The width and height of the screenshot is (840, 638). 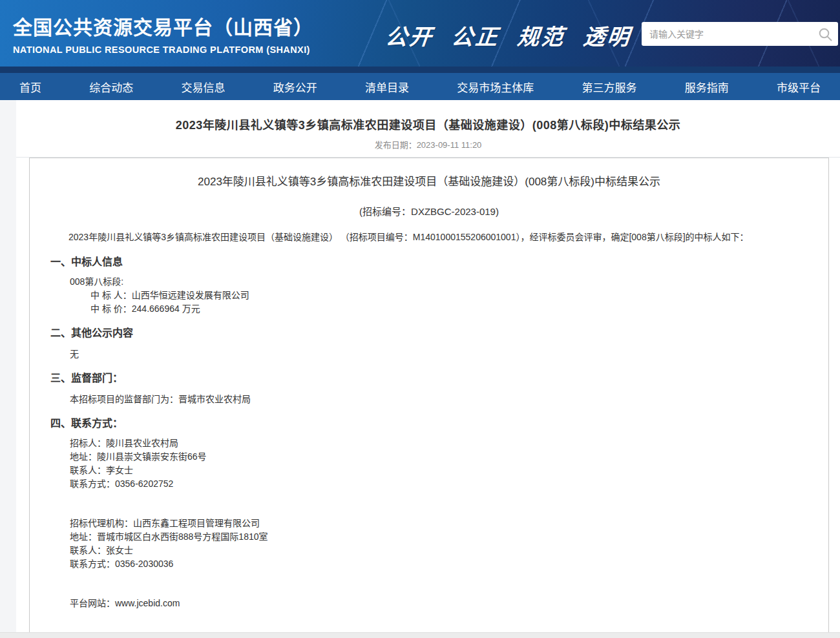 I want to click on section3-content: 本招标项目的监督部门为：晋城市农业农村局, so click(x=429, y=399).